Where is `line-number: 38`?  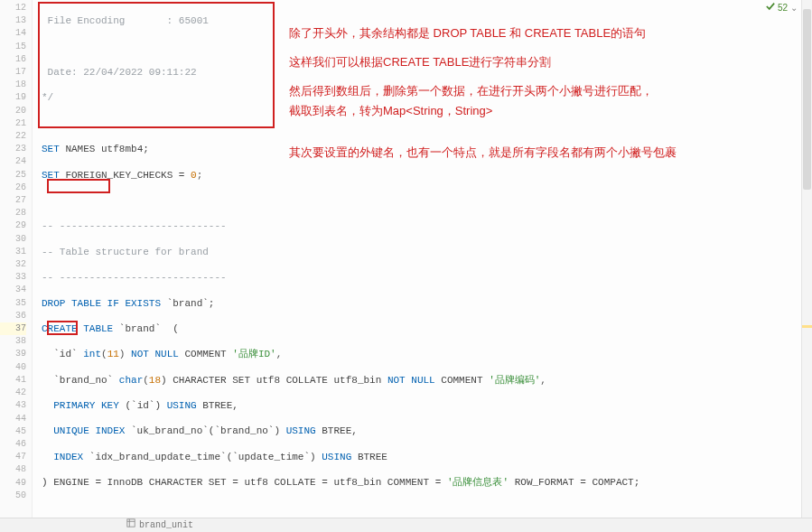
line-number: 38 is located at coordinates (13, 341).